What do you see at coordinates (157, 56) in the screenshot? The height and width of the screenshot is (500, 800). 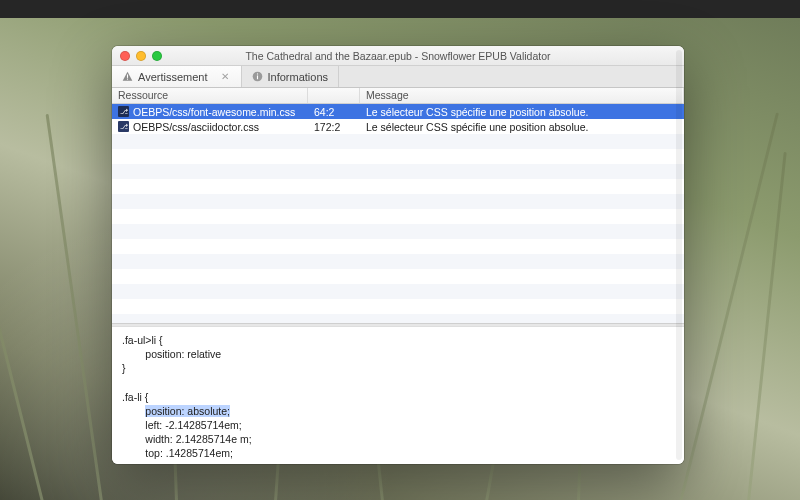 I see `zoom-window-button` at bounding box center [157, 56].